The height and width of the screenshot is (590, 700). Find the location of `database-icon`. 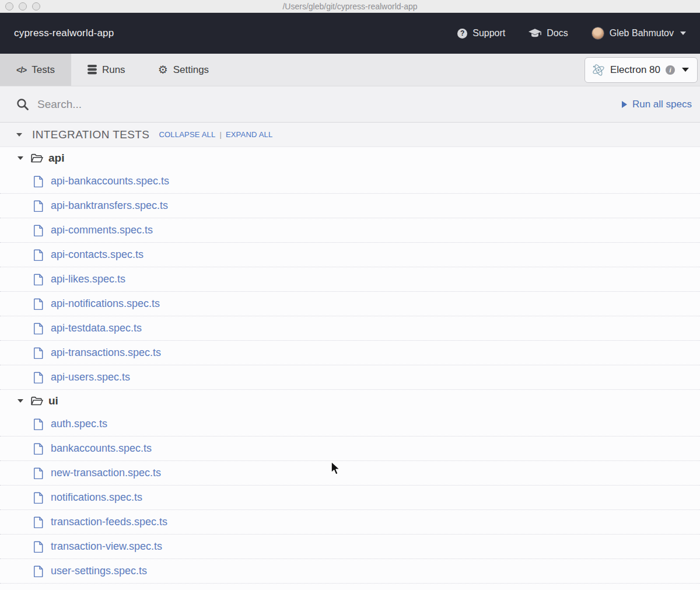

database-icon is located at coordinates (92, 70).